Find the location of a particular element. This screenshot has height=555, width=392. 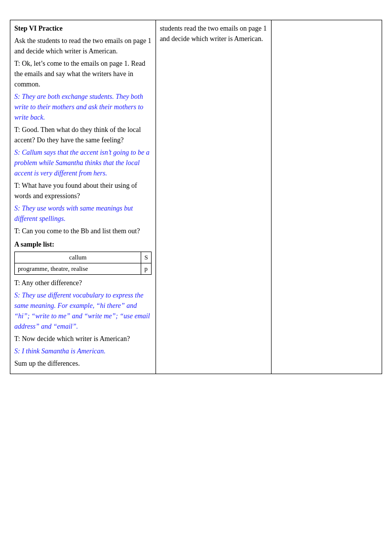

table-header-s: S is located at coordinates (146, 258).